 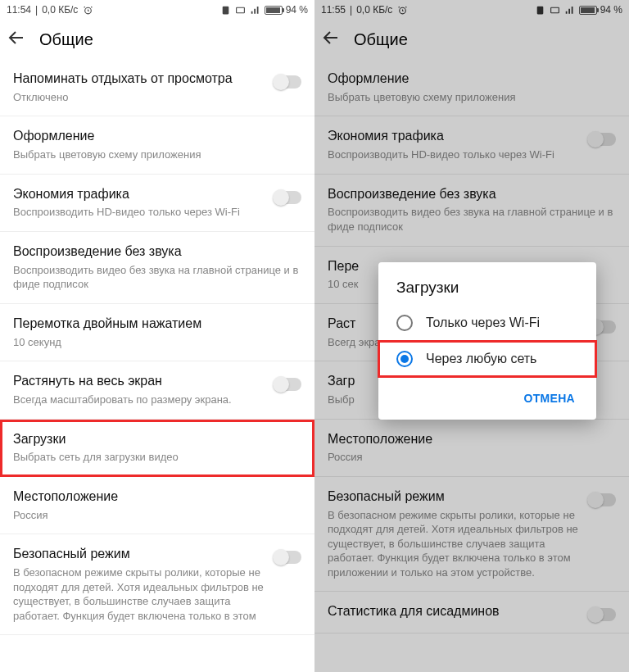 I want to click on downloads-dialog: Загрузки Только через Wi-FiЧерез любую с…, so click(x=487, y=341).